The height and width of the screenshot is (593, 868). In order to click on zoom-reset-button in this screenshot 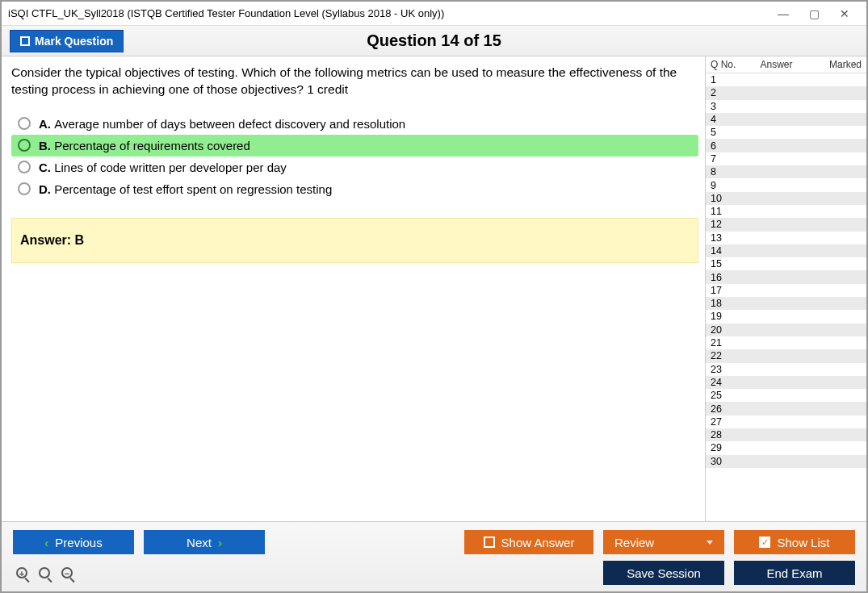, I will do `click(44, 573)`.